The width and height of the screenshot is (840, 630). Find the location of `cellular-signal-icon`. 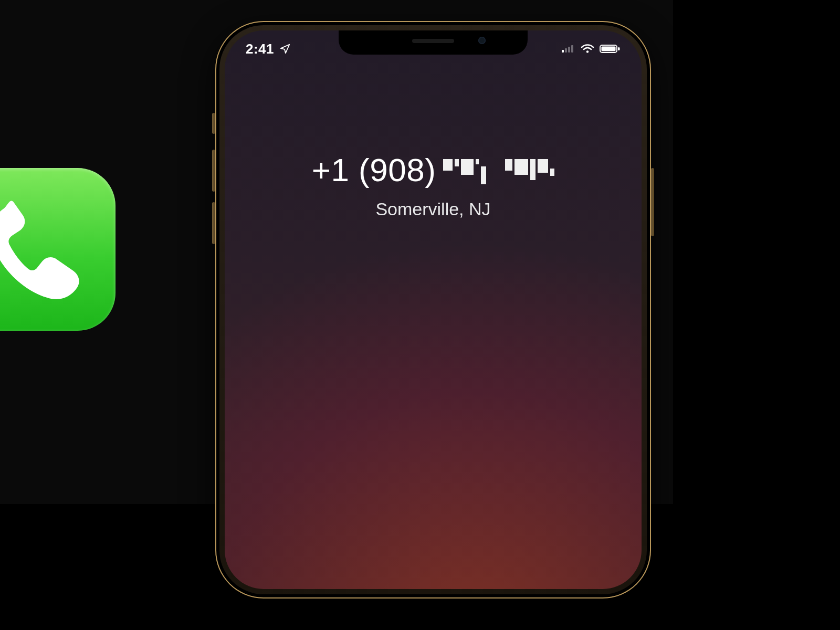

cellular-signal-icon is located at coordinates (569, 49).